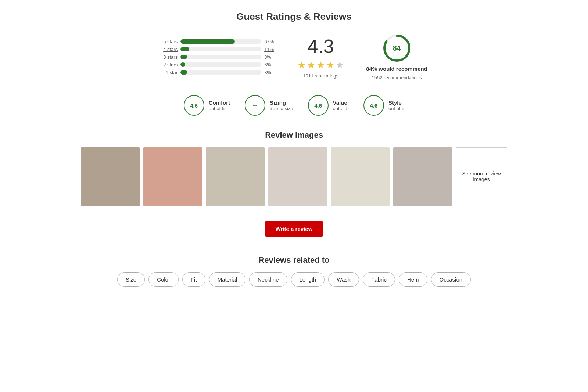  Describe the element at coordinates (269, 105) in the screenshot. I see `attr-item-sizing: ↔Sizingtrue to size` at that location.